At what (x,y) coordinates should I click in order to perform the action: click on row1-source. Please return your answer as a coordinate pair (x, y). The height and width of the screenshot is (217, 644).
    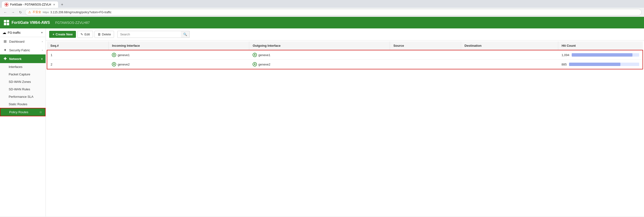
    Looking at the image, I should click on (426, 55).